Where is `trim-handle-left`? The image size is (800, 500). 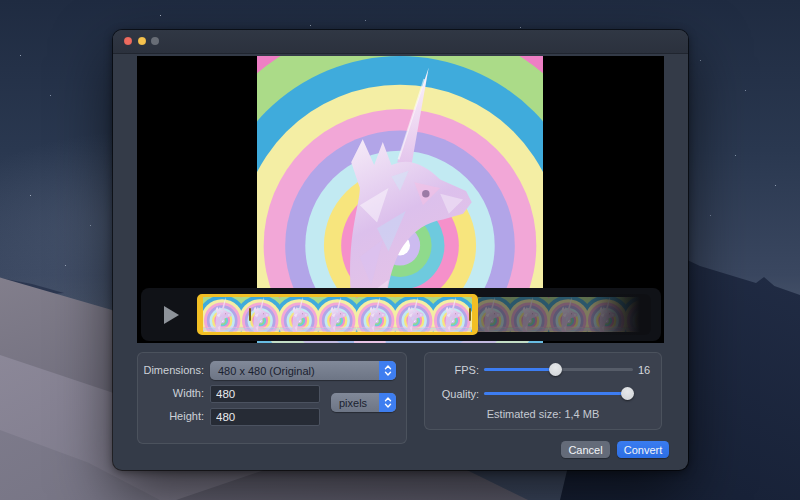
trim-handle-left is located at coordinates (250, 314).